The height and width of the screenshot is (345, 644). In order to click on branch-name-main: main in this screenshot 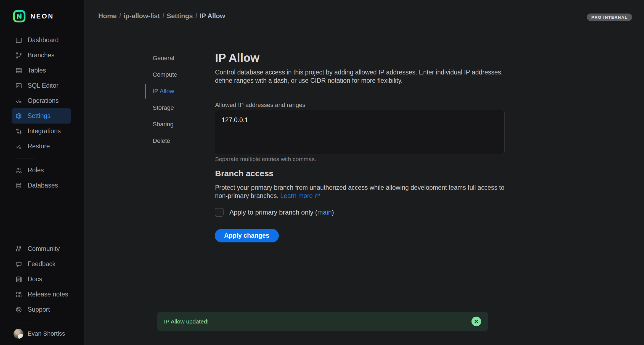, I will do `click(325, 212)`.